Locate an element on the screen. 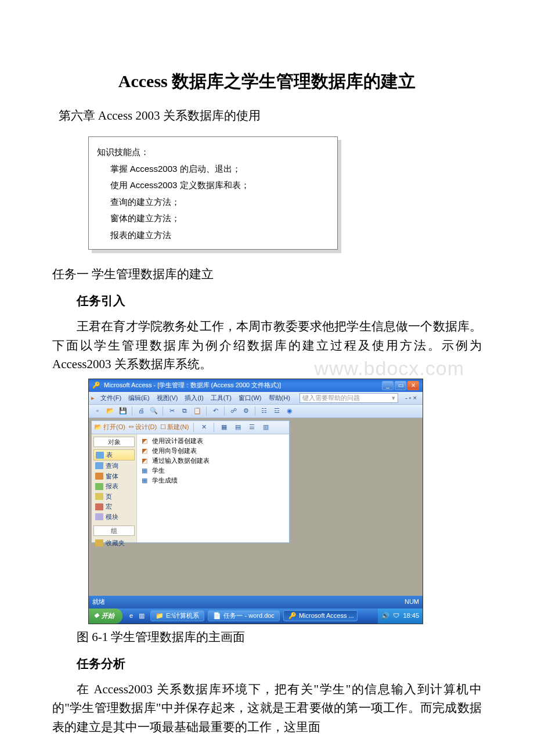 The height and width of the screenshot is (756, 534). statusbar: 就绪 NUM is located at coordinates (255, 602).